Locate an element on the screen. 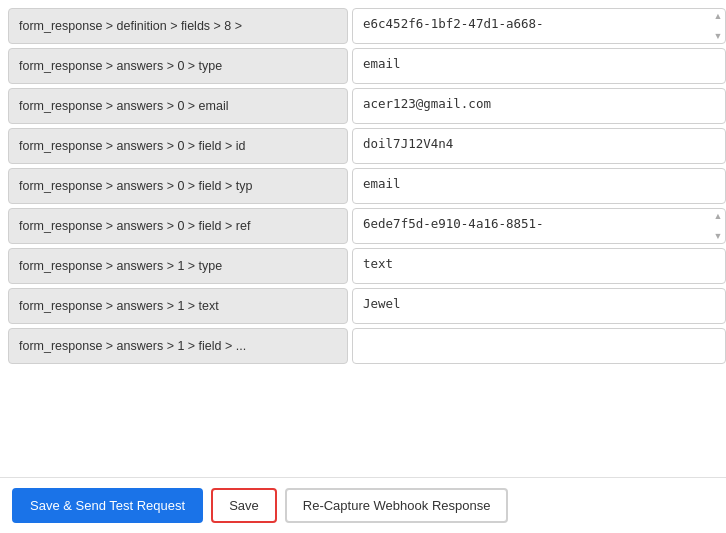 This screenshot has height=533, width=726. field-key: form_response > answers > 1 > type is located at coordinates (178, 266).